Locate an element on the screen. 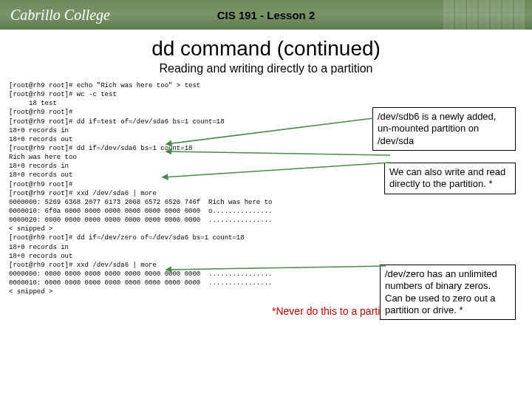 Image resolution: width=532 pixels, height=399 pixels. banner: Cabrillo College CIS 191 - Lesson 2 is located at coordinates (266, 15).